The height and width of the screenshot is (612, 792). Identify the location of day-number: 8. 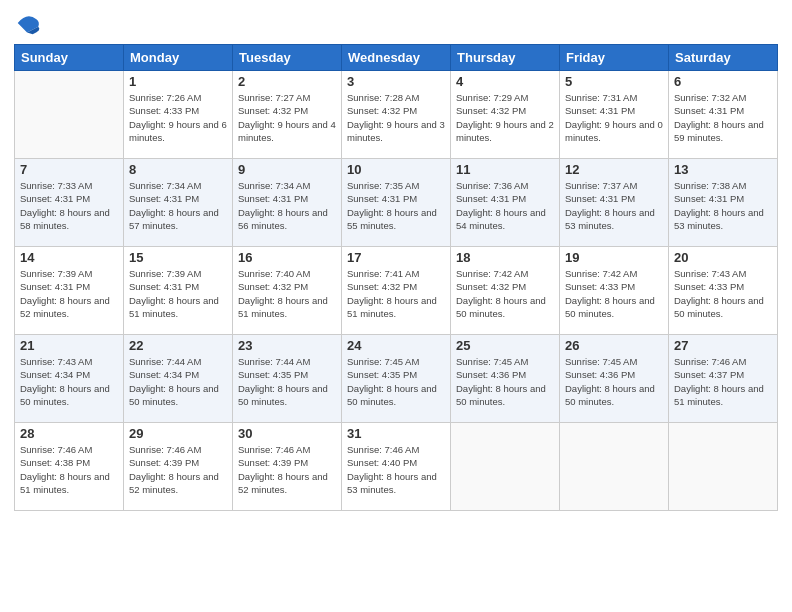
(178, 170).